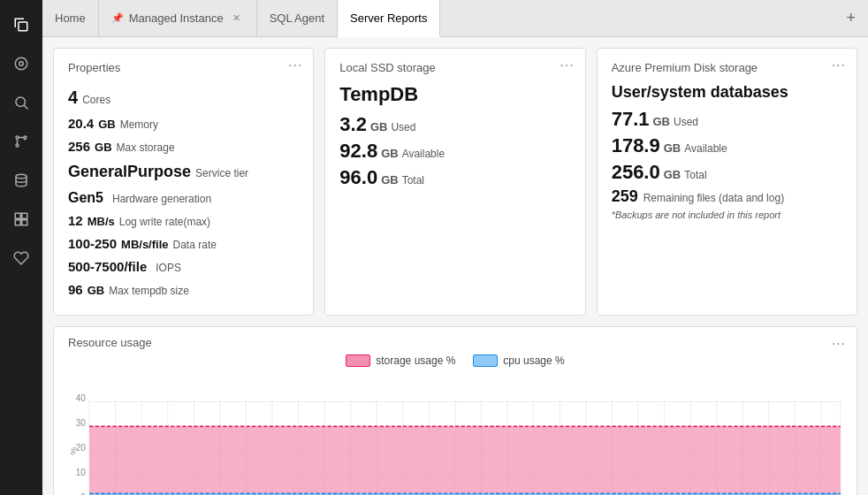  I want to click on log-write-label: Log write rate(max), so click(164, 223).